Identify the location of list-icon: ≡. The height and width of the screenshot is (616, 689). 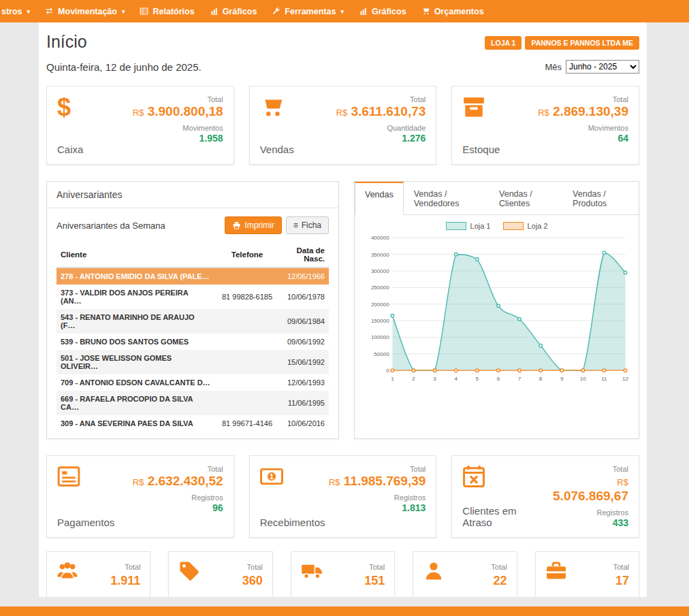
(295, 225).